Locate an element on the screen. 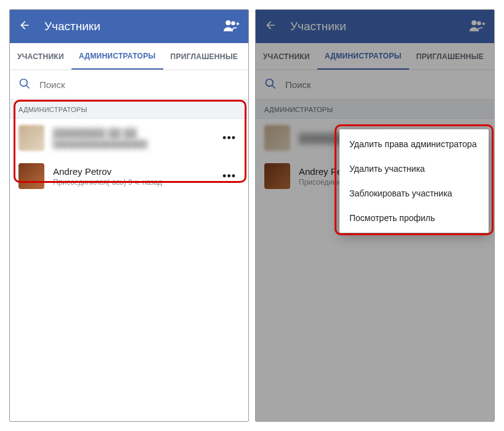 This screenshot has width=504, height=431. admin-name: ████████ ██ ██ is located at coordinates (136, 133).